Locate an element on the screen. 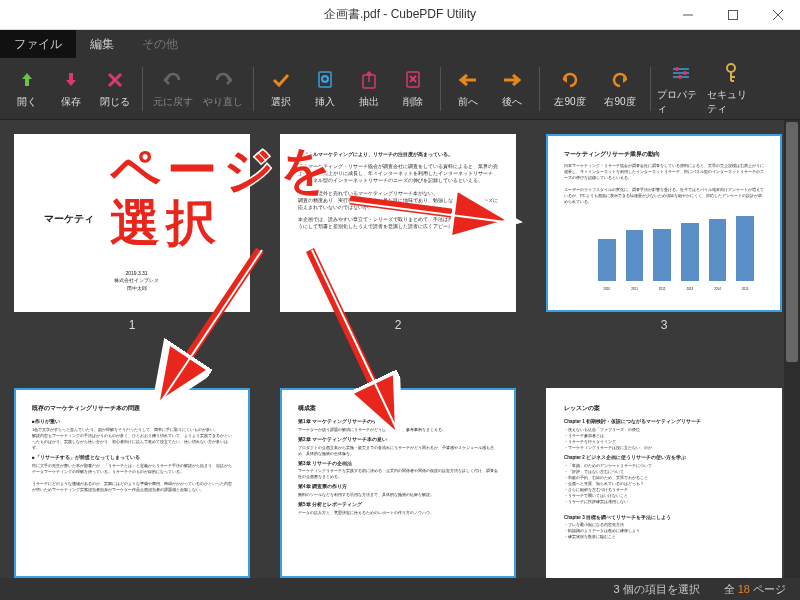  status-selected: 3 個の項目を選択 is located at coordinates (656, 590).